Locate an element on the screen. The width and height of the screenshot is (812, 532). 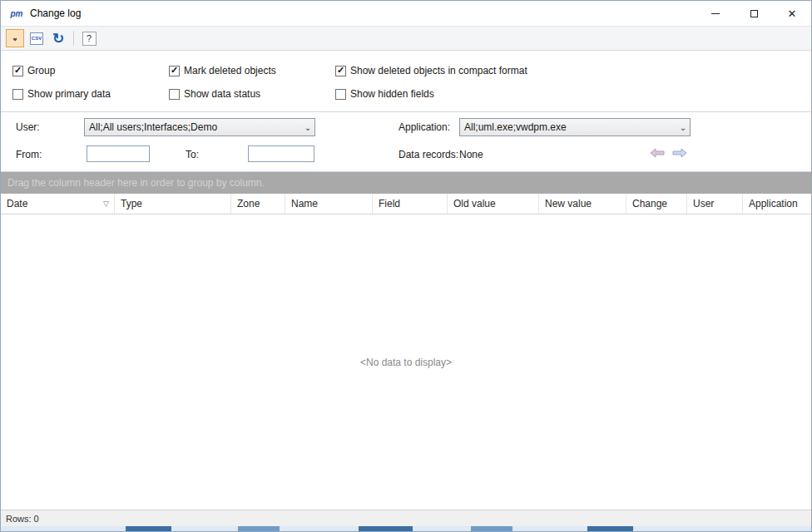
checkbox-show-primary-data: Show primary data is located at coordinates (85, 94).